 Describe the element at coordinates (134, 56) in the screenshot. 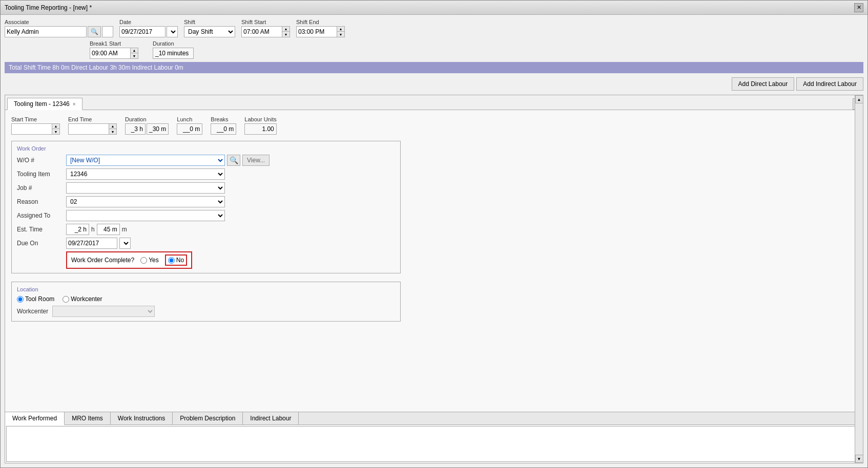

I see `break1-start-down: ▼` at that location.